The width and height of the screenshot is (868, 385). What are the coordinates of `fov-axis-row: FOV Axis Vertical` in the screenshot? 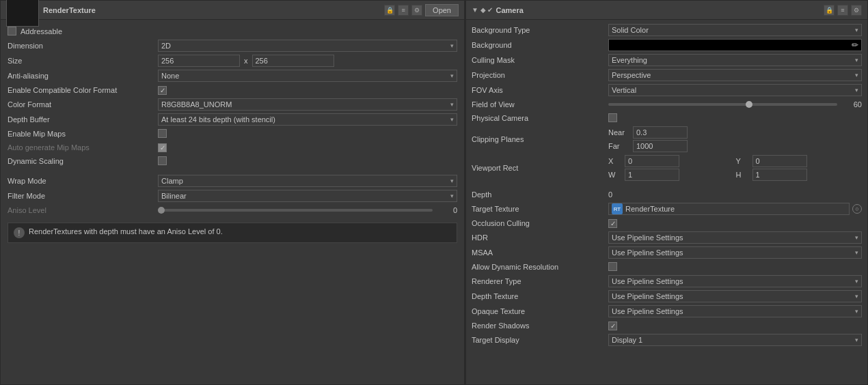 It's located at (667, 90).